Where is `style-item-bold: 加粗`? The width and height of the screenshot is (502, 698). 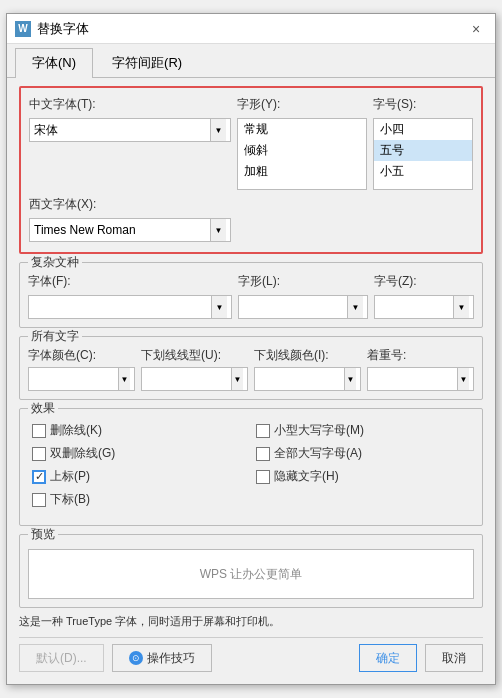
style-item-bold: 加粗 is located at coordinates (302, 172).